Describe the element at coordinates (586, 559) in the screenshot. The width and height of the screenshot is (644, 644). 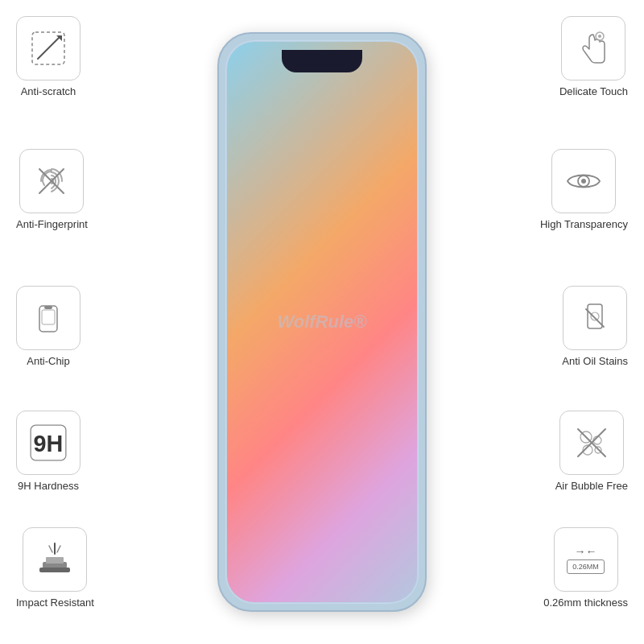
I see `thickness-icon-box: →← 0.26MM` at that location.